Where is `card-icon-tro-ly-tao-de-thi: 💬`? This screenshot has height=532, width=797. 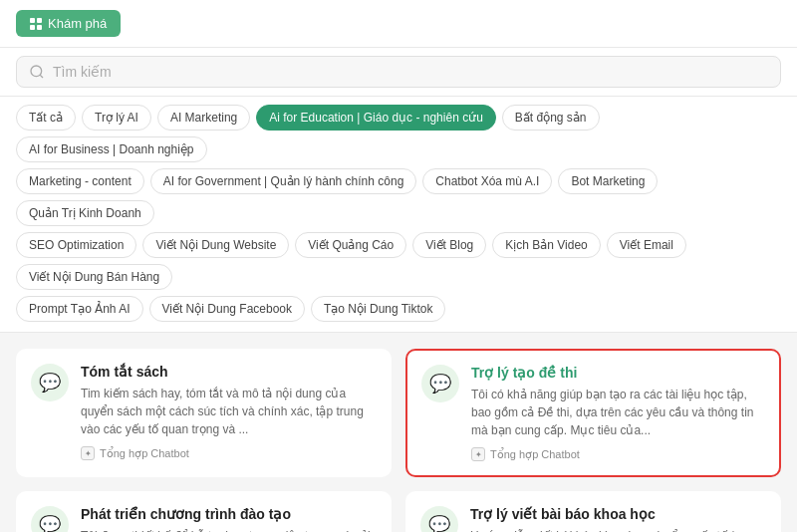 card-icon-tro-ly-tao-de-thi: 💬 is located at coordinates (440, 384).